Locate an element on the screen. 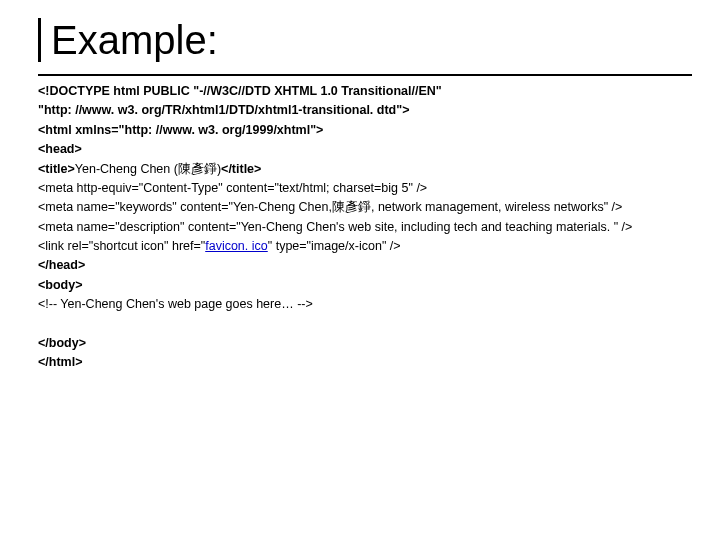  slide-title: Example: is located at coordinates (372, 40).